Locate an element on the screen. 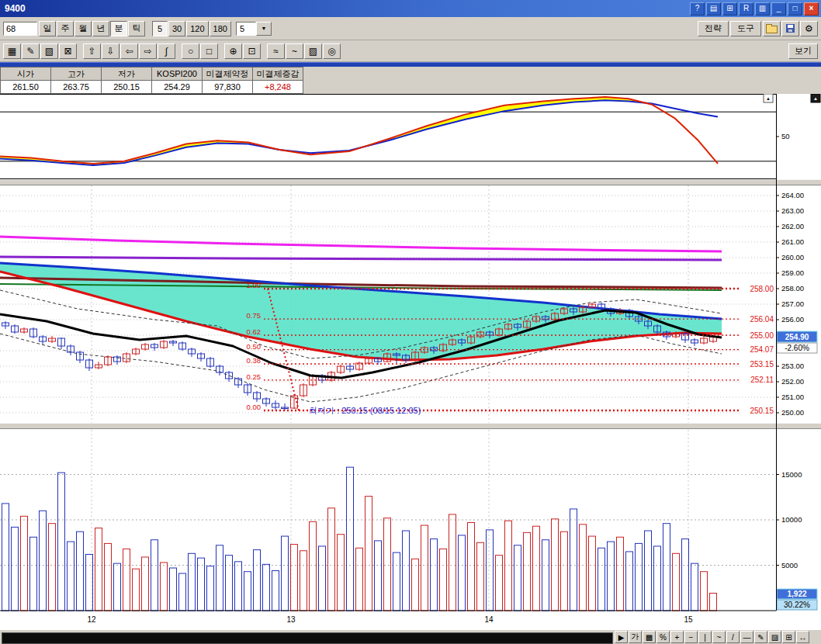 This screenshot has width=821, height=644. zoom-in-icon: ⊕ is located at coordinates (233, 51).